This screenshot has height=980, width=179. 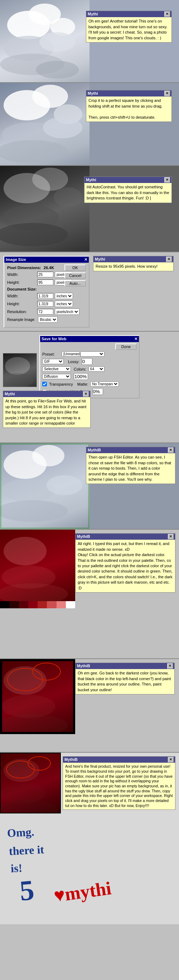 What do you see at coordinates (45, 304) in the screenshot?
I see `height-in-input` at bounding box center [45, 304].